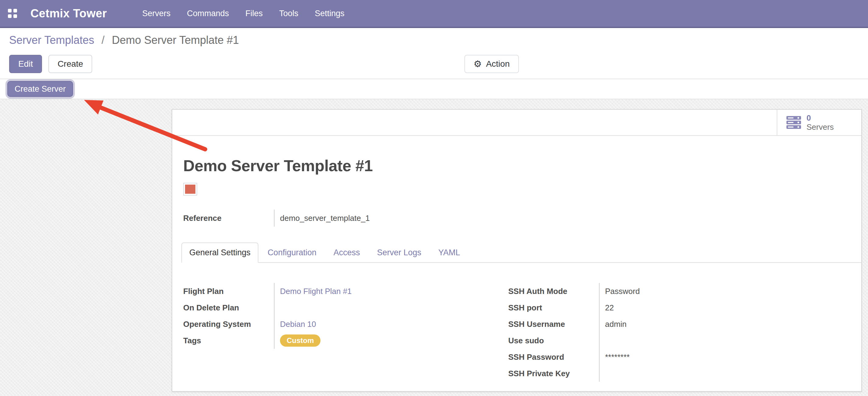  Describe the element at coordinates (243, 13) in the screenshot. I see `main-menu: Servers Commands Files Tools Settings` at that location.